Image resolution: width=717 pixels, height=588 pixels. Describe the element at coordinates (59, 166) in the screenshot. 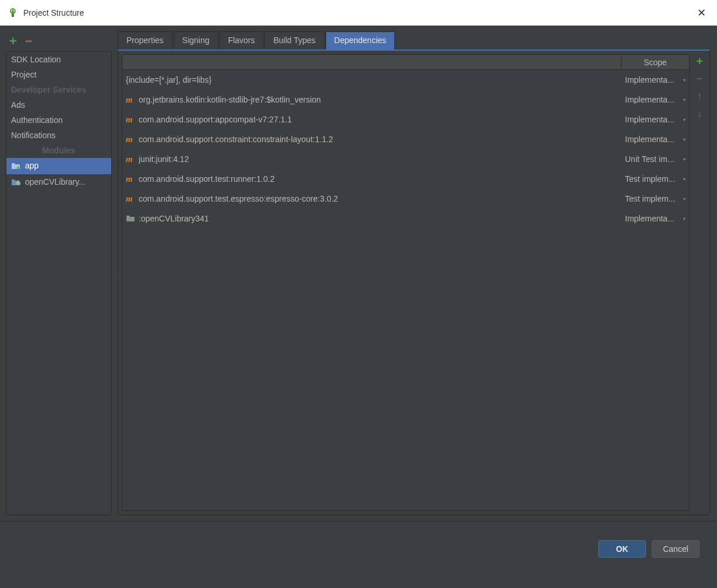

I see `sidebar-item-app: app` at that location.